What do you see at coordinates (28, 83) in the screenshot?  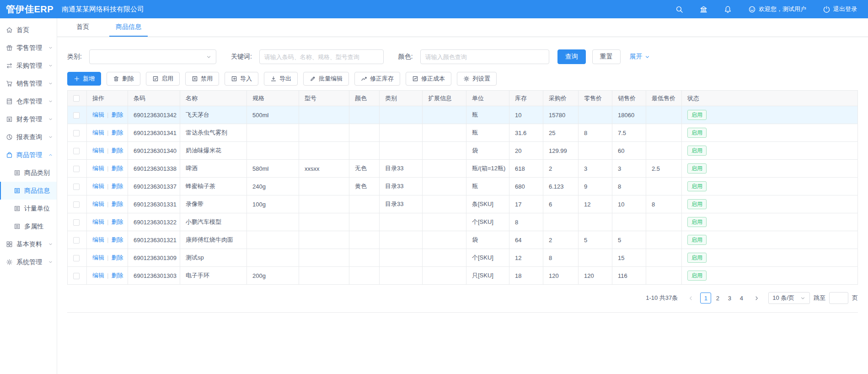 I see `sidebar-item-sales: 销售管理` at bounding box center [28, 83].